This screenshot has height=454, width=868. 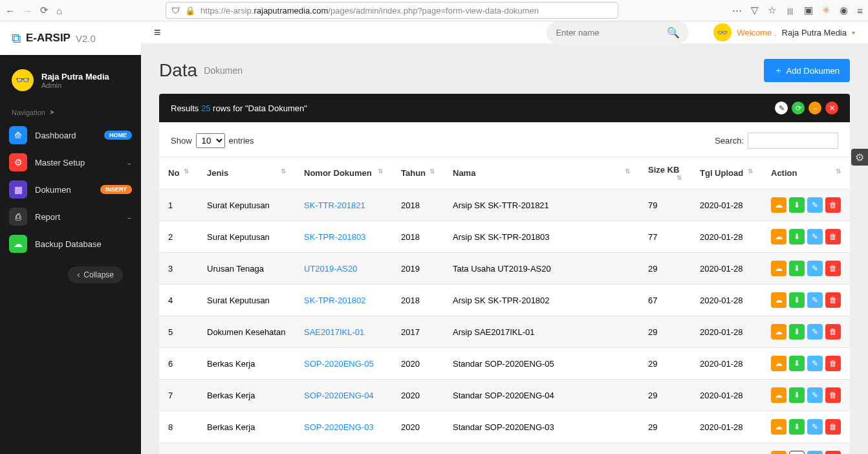 What do you see at coordinates (211, 141) in the screenshot?
I see `page-size-select: 10` at bounding box center [211, 141].